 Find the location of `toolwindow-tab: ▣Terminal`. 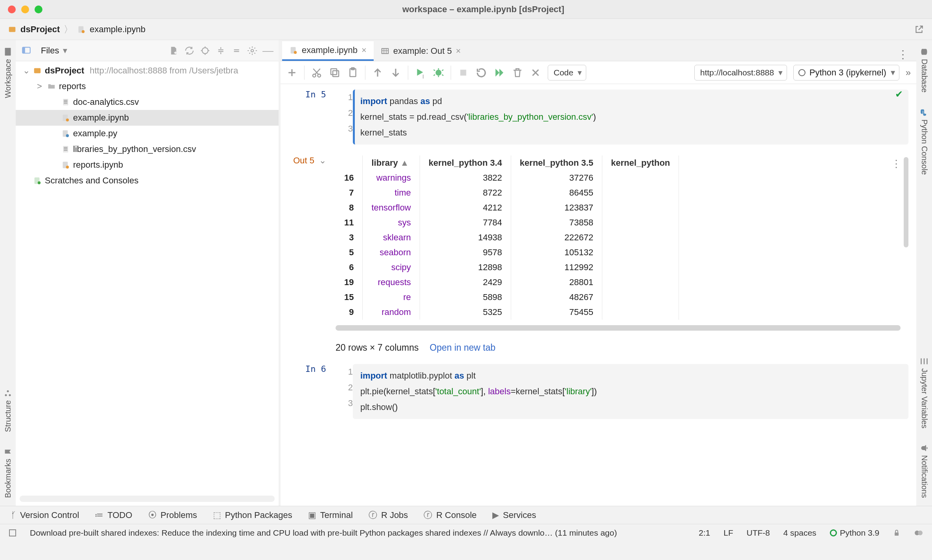

toolwindow-tab: ▣Terminal is located at coordinates (330, 515).